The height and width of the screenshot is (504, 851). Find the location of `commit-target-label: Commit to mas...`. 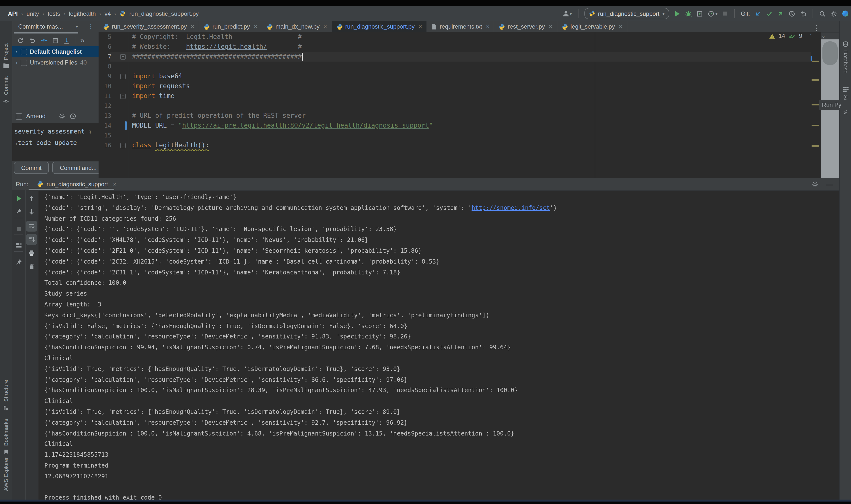

commit-target-label: Commit to mas... is located at coordinates (37, 26).